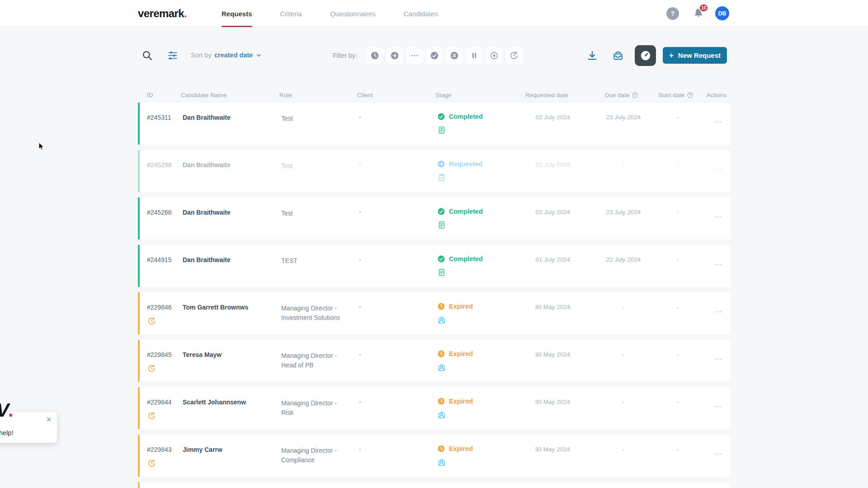  I want to click on speed-toggle-button, so click(646, 56).